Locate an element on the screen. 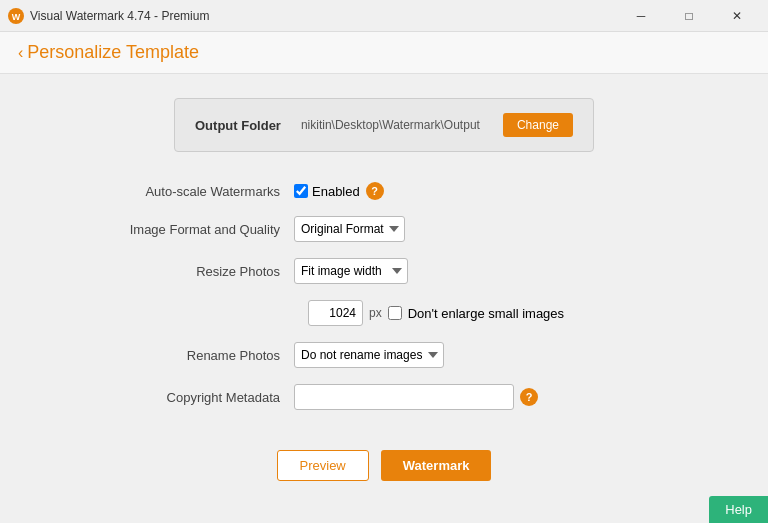 The height and width of the screenshot is (523, 768). copyright-metadata-control: ? is located at coordinates (416, 397).